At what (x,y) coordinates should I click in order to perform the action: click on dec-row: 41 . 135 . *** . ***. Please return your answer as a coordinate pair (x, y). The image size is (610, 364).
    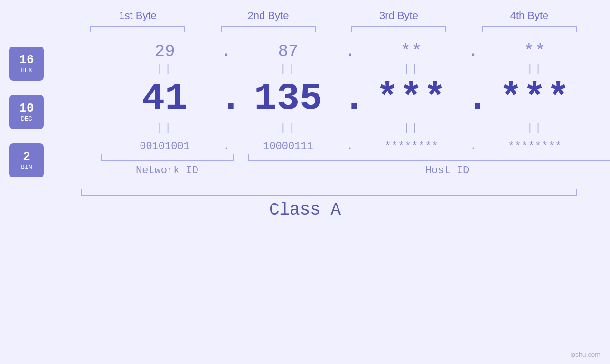
    Looking at the image, I should click on (331, 99).